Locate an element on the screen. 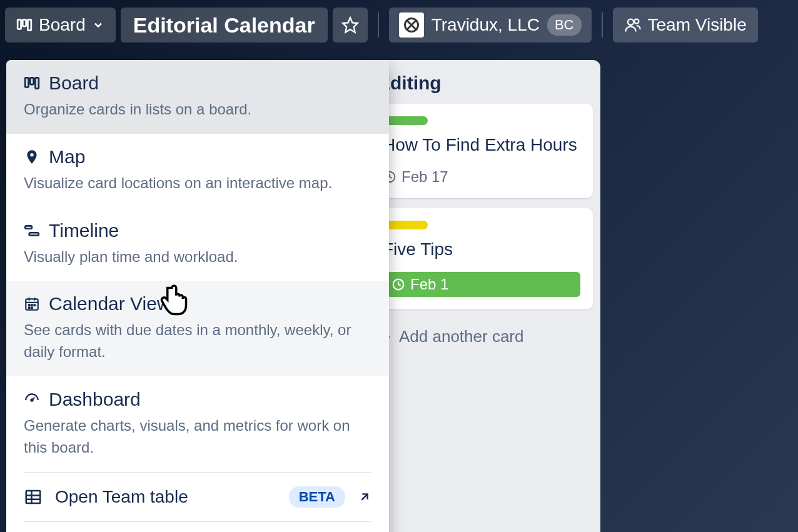  view-option-board: Board Organize cards in lists on a board… is located at coordinates (198, 97).